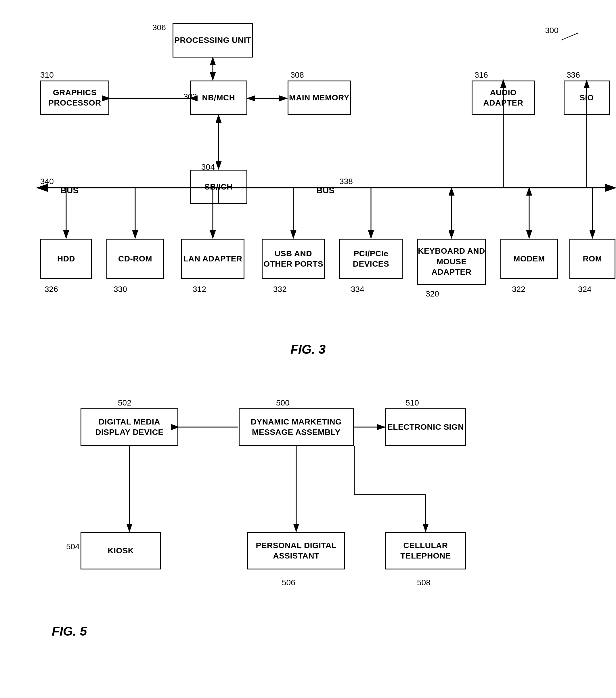  What do you see at coordinates (69, 631) in the screenshot?
I see `fig5-caption: FIG. 5` at bounding box center [69, 631].